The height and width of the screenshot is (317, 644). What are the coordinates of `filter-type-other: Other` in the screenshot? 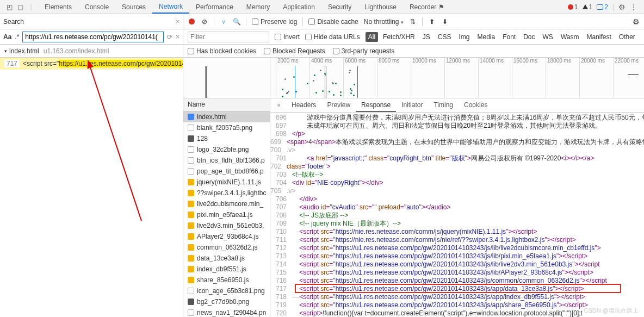 It's located at (627, 37).